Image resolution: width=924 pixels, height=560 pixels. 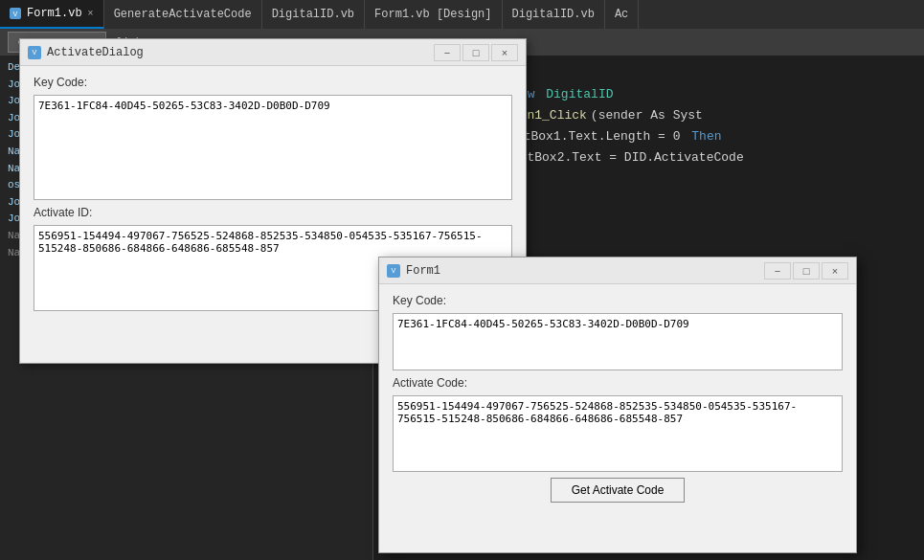 I want to click on code-params: (sender As Syst, so click(x=647, y=116).